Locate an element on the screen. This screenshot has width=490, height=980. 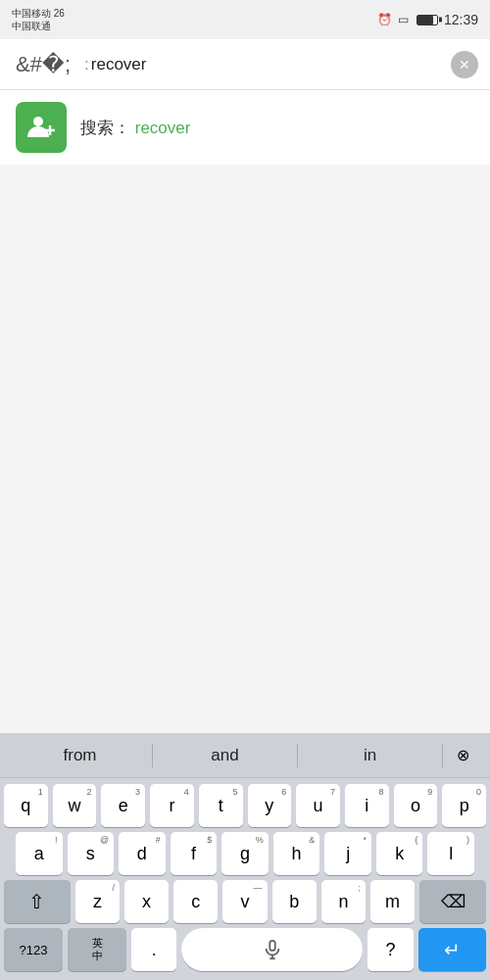
result-highlight: recover is located at coordinates (161, 127).